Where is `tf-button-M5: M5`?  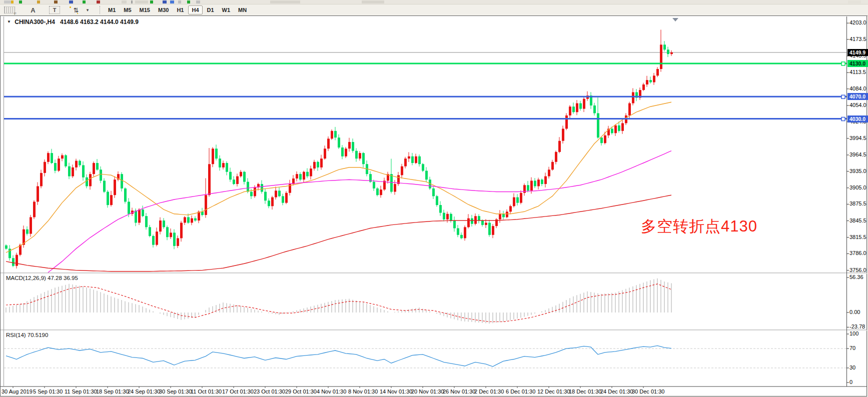
tf-button-M5: M5 is located at coordinates (127, 10).